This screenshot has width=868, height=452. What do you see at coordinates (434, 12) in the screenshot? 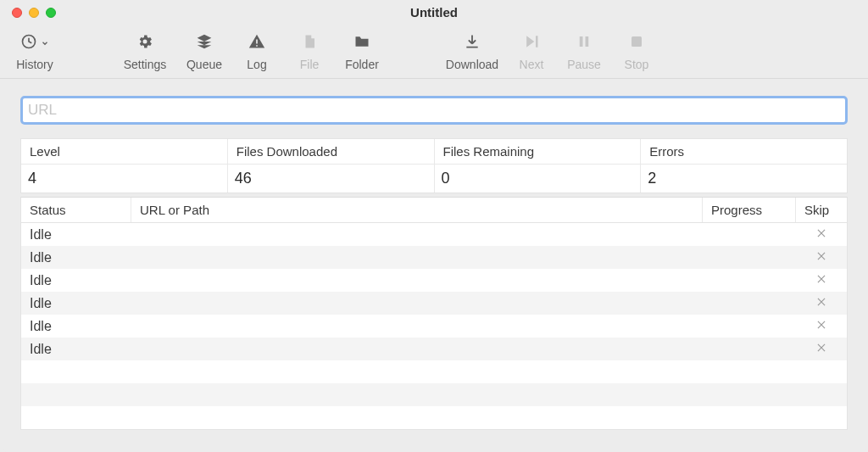
I see `window-title: Untitled` at bounding box center [434, 12].